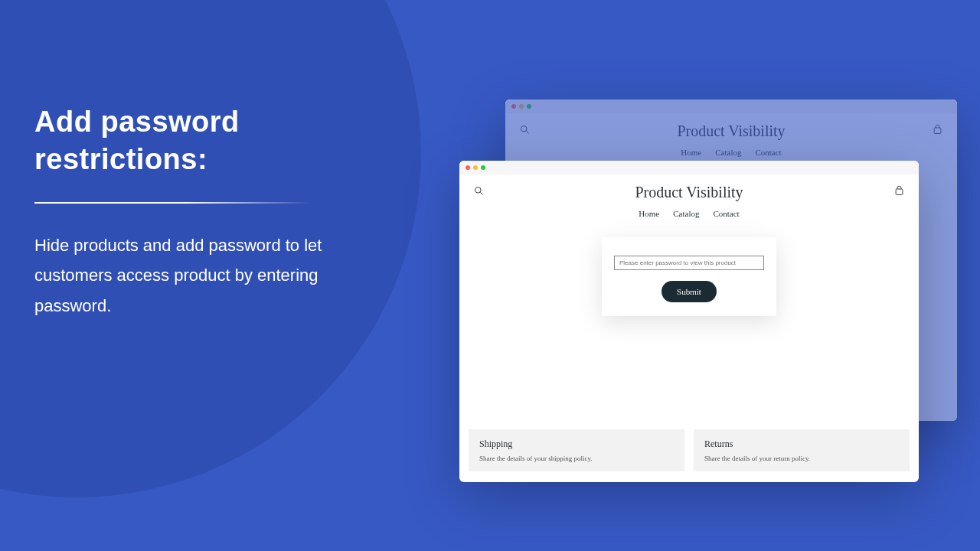  I want to click on policy-returns-text: Share the details of your return policy., so click(802, 458).